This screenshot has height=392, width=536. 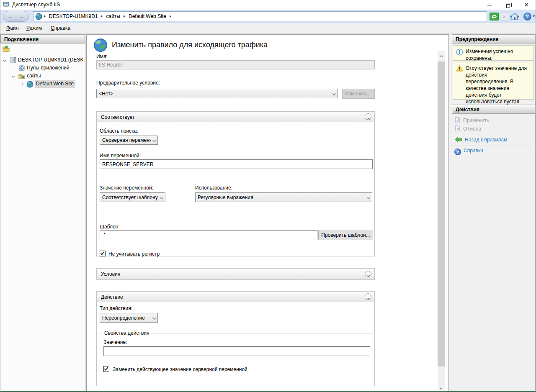 I want to click on restore-icon, so click(x=508, y=6).